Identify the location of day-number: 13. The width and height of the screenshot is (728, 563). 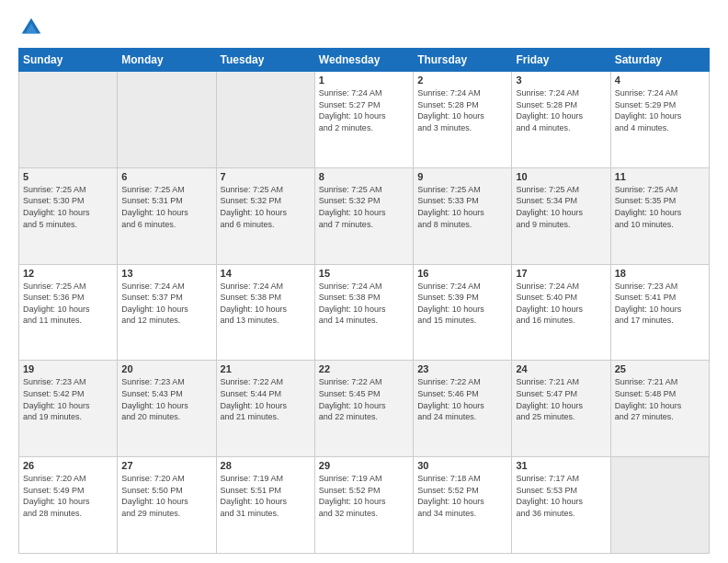
(166, 273).